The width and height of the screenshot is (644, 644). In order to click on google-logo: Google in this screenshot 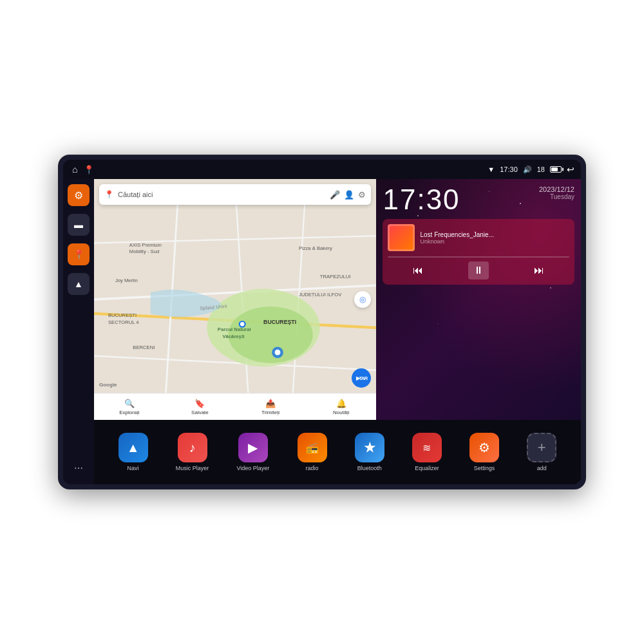, I will do `click(108, 385)`.